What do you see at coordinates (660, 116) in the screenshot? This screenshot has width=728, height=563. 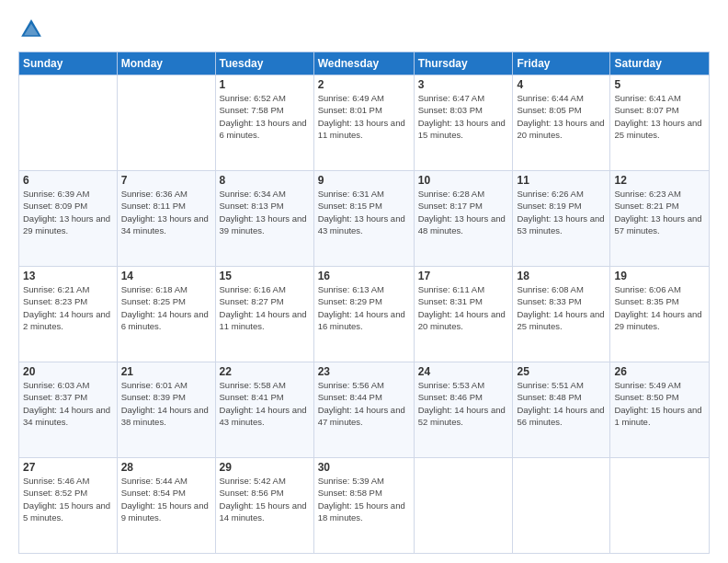 I see `day-info: Sunrise: 6:41 AM Sunset: 8:07 PM Dayligh…` at bounding box center [660, 116].